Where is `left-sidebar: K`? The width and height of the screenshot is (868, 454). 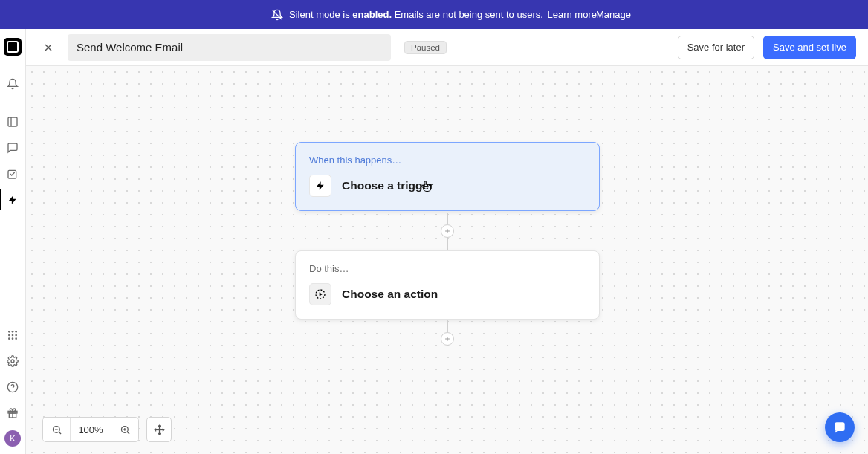 left-sidebar: K is located at coordinates (13, 241).